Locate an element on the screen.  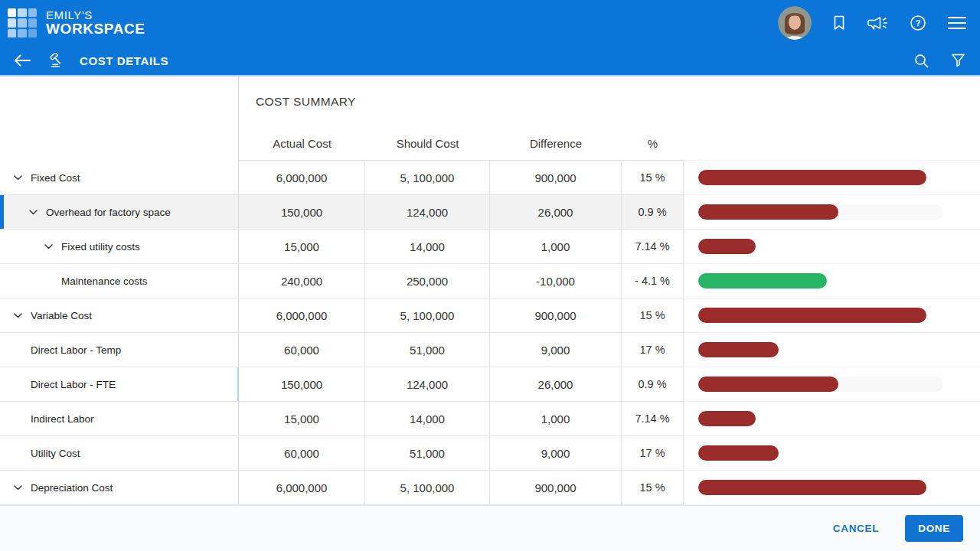
table-row: Depreciation Cost6,000,0005, 100,000900,… is located at coordinates (490, 488).